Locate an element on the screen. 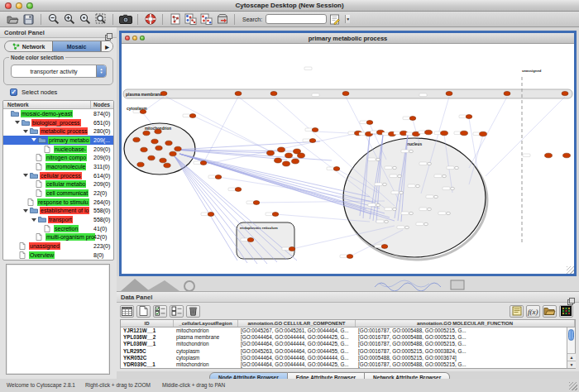  select-nodes-checkbox: ✓ is located at coordinates (13, 93).